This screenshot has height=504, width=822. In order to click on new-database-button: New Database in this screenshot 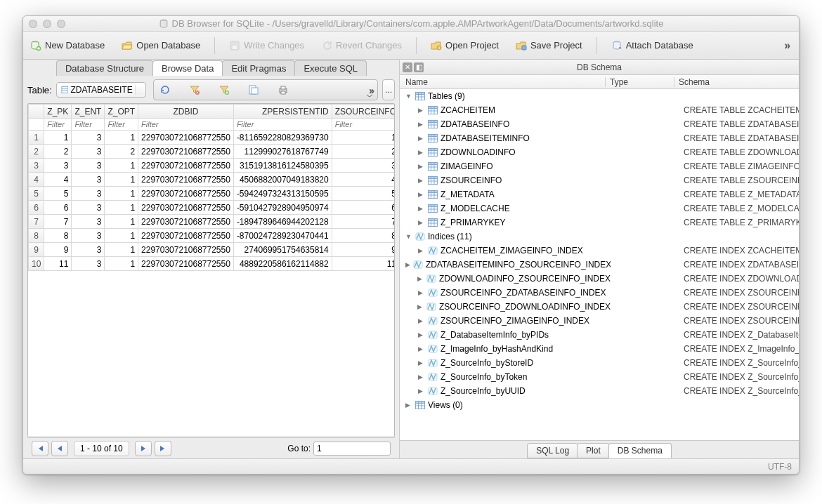, I will do `click(67, 46)`.